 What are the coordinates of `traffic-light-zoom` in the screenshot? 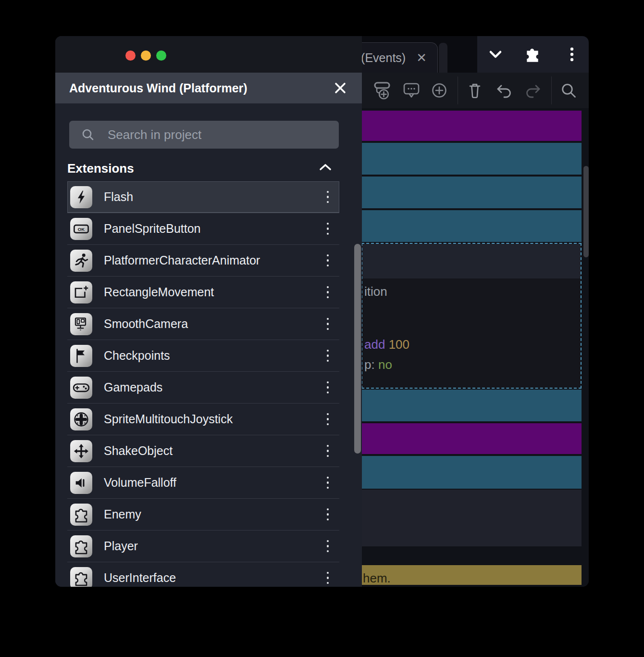 It's located at (161, 56).